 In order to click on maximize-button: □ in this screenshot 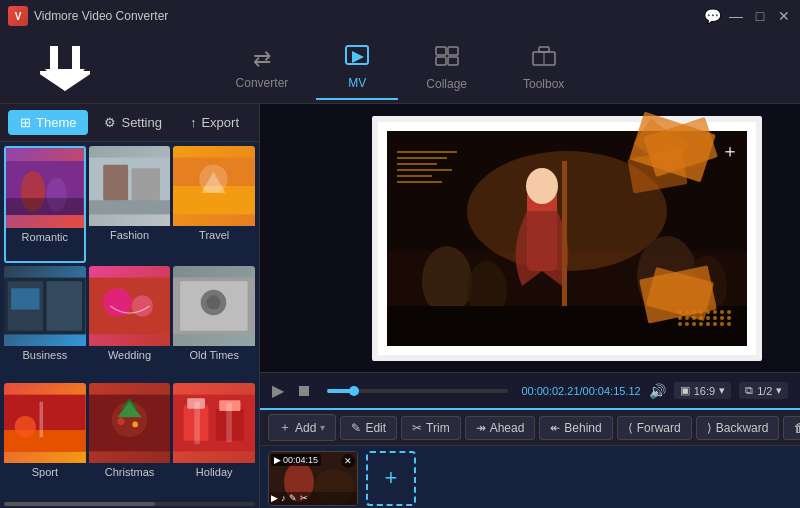, I will do `click(760, 16)`.